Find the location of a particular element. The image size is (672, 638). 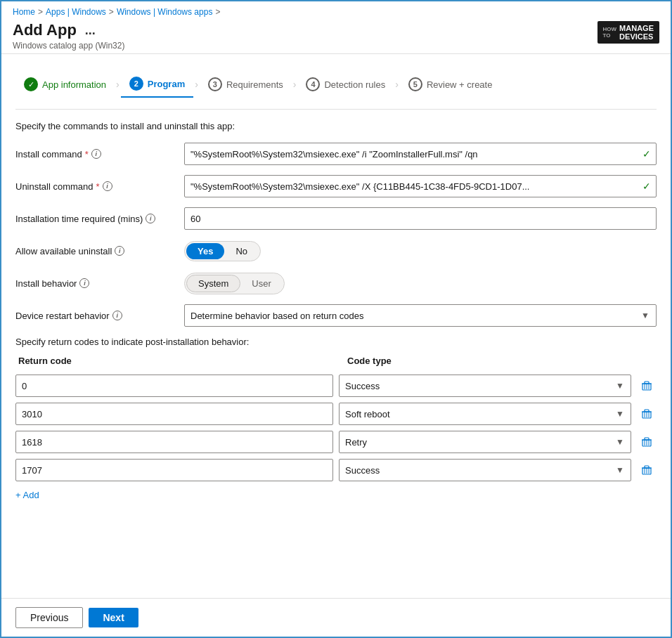

install-time-info-icon: i is located at coordinates (150, 219).